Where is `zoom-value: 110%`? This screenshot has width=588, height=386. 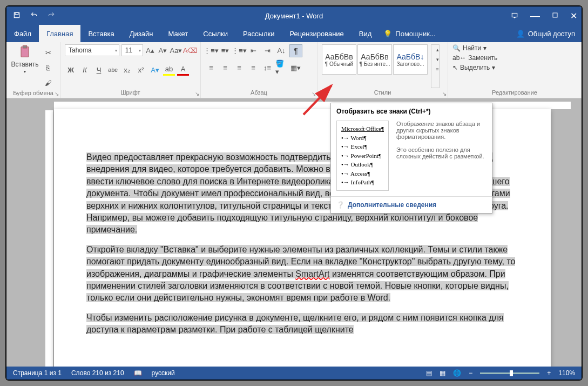 zoom-value: 110% is located at coordinates (567, 373).